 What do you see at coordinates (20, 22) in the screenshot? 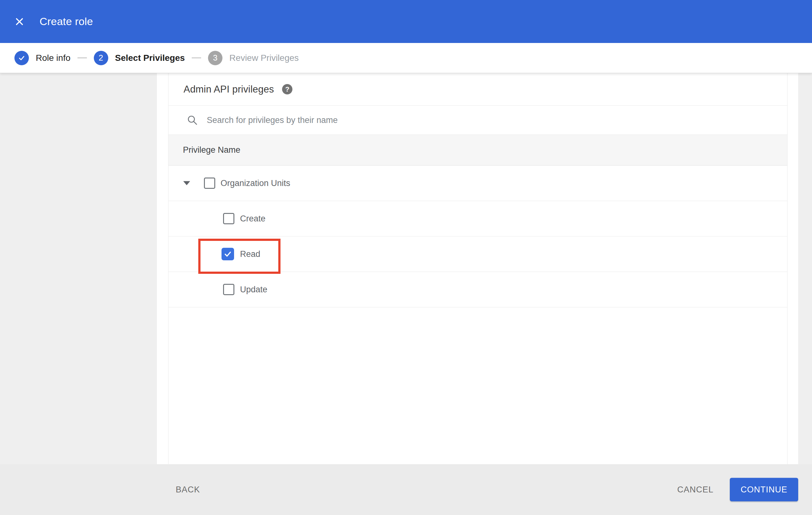
I see `close-button` at bounding box center [20, 22].